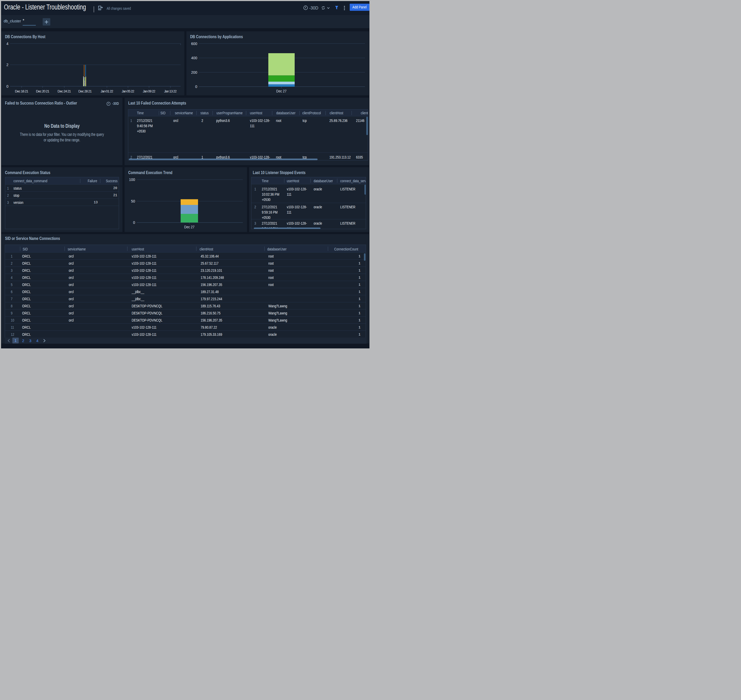 This screenshot has height=700, width=741. What do you see at coordinates (65, 91) in the screenshot?
I see `svg-text: Dec 24 21` at bounding box center [65, 91].